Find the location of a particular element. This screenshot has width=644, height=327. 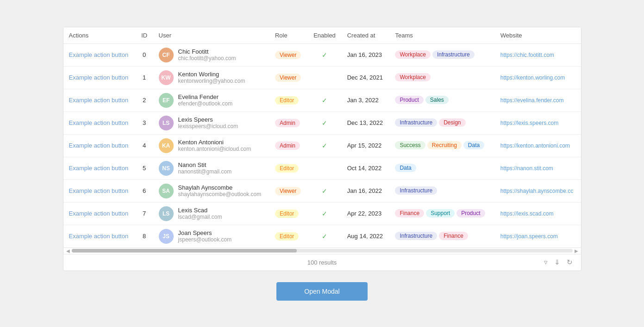

teams-cell: Data is located at coordinates (442, 168).